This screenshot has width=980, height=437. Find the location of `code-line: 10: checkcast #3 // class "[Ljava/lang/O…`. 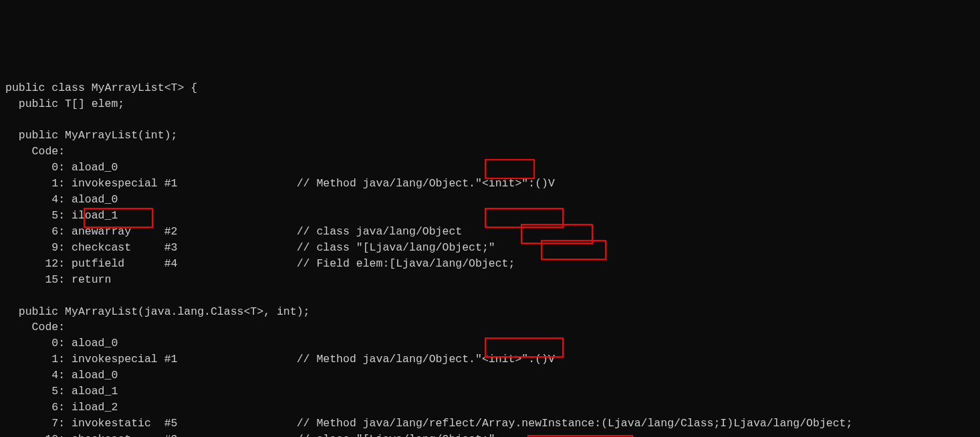

code-line: 10: checkcast #3 // class "[Ljava/lang/O… is located at coordinates (250, 435).